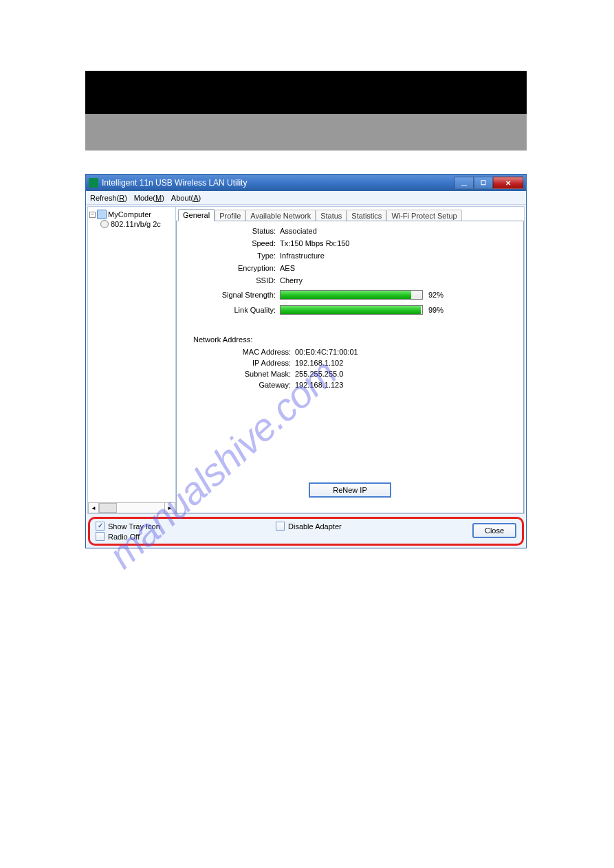 The width and height of the screenshot is (614, 868). What do you see at coordinates (124, 537) in the screenshot?
I see `radio-off-label: Radio Off` at bounding box center [124, 537].